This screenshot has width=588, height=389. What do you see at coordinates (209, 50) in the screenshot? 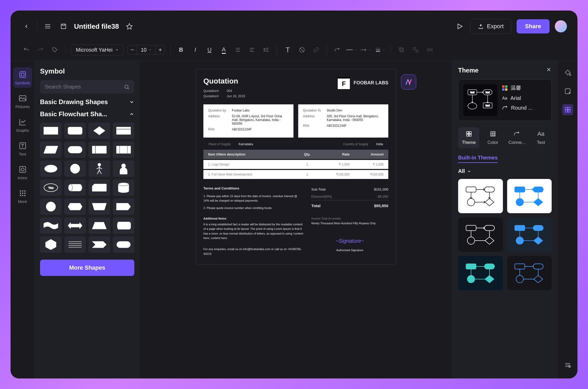
I see `underline-button: U` at bounding box center [209, 50].